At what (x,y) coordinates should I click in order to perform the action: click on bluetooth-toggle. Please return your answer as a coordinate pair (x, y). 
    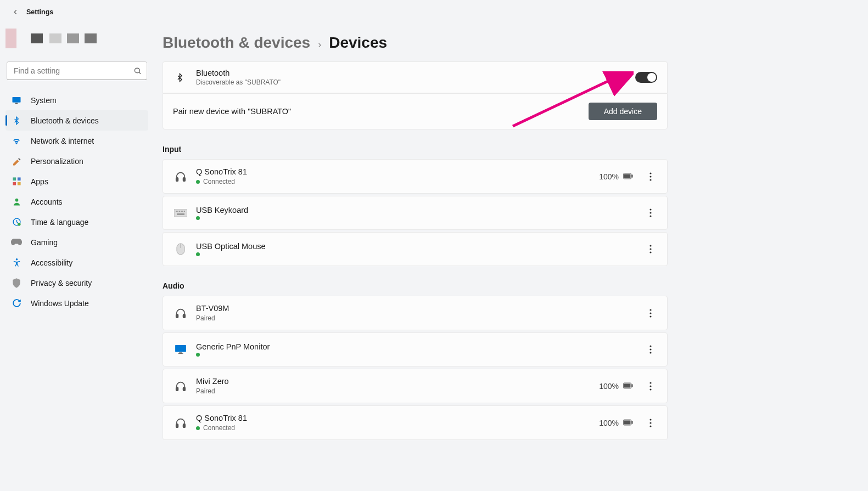
    Looking at the image, I should click on (646, 77).